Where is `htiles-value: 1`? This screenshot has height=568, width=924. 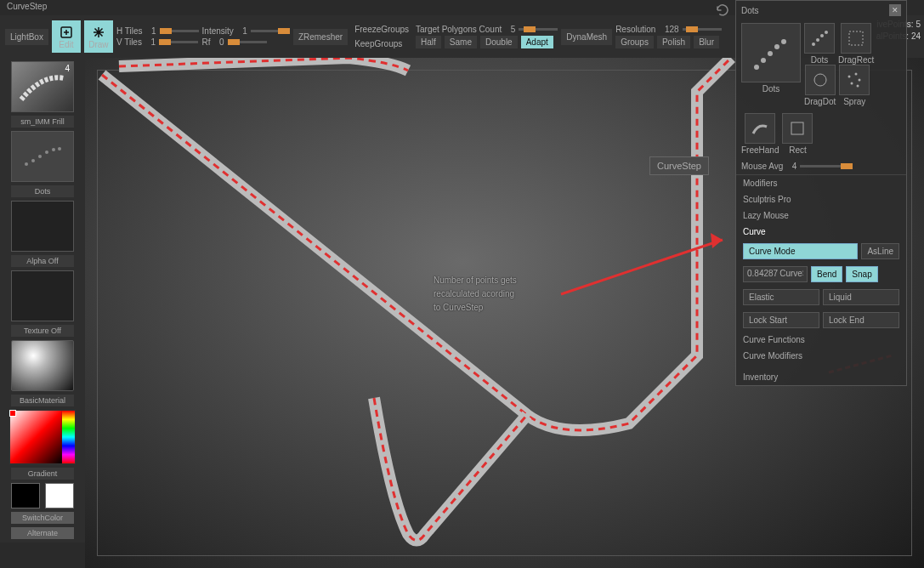 htiles-value: 1 is located at coordinates (154, 31).